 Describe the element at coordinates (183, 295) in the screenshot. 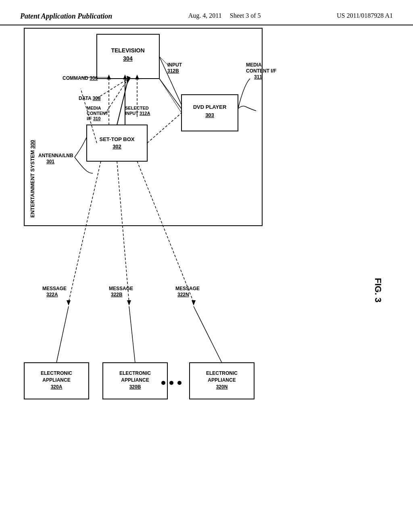

I see `message-322n-ref: 322N` at that location.